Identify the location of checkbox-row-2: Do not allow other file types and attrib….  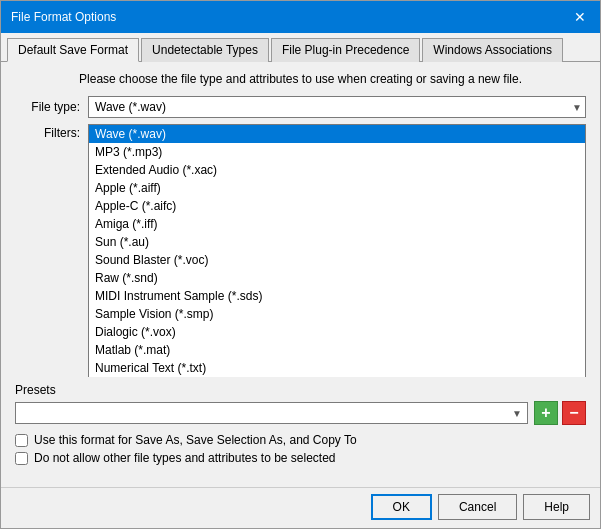
(300, 458).